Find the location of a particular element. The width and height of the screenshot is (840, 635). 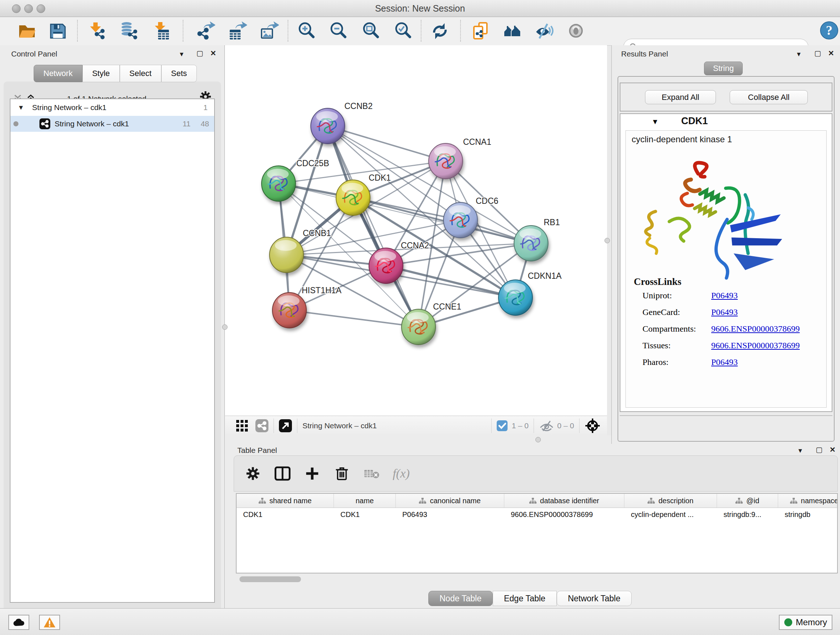

export-table-icon is located at coordinates (237, 31).